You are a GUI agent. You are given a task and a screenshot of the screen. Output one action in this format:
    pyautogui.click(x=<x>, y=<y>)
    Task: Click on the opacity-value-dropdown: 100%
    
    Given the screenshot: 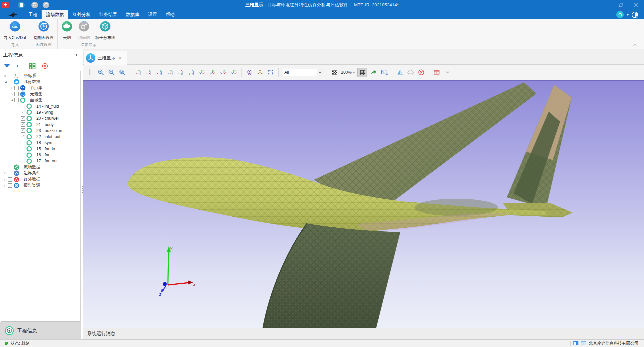 What is the action you would take?
    pyautogui.click(x=348, y=72)
    